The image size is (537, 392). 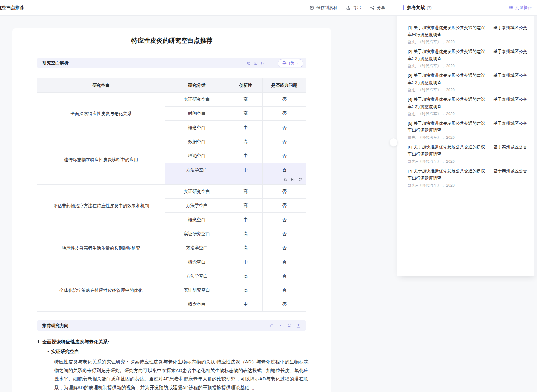 What do you see at coordinates (298, 325) in the screenshot?
I see `upload-icon` at bounding box center [298, 325].